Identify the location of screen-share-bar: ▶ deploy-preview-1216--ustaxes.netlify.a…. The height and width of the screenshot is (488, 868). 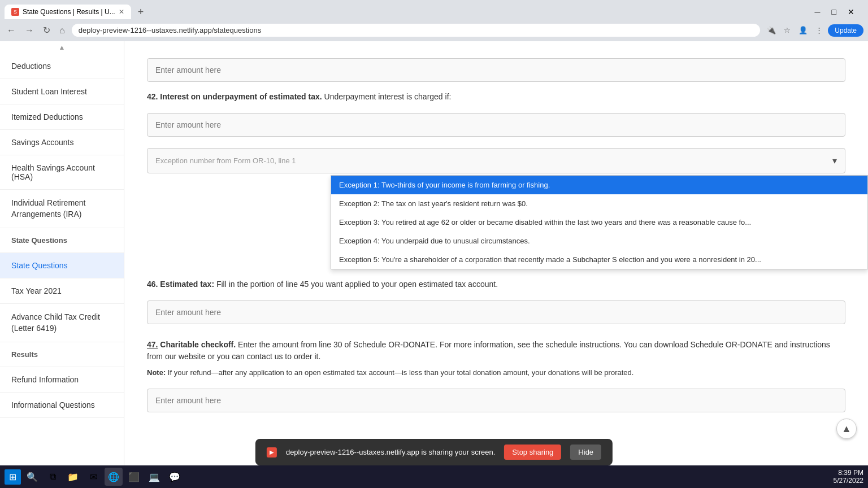
(434, 452).